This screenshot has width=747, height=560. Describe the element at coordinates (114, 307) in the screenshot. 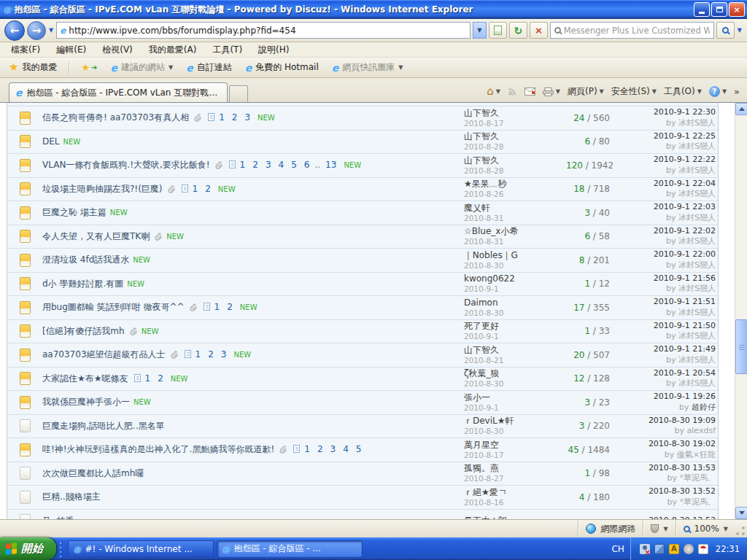

I see `thread-title-link: 用bug圖都輸 笑話到咩咁 徹夜哥^^` at that location.